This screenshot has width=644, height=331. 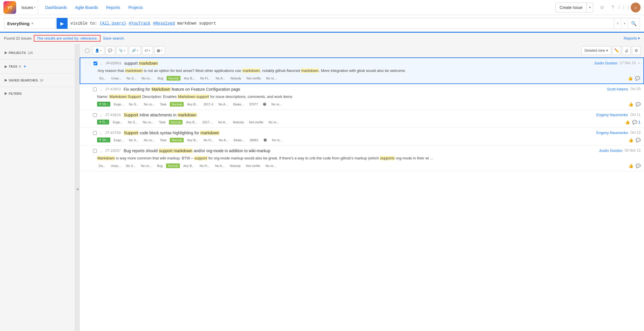 I want to click on search-clear-button: ×, so click(x=618, y=23).